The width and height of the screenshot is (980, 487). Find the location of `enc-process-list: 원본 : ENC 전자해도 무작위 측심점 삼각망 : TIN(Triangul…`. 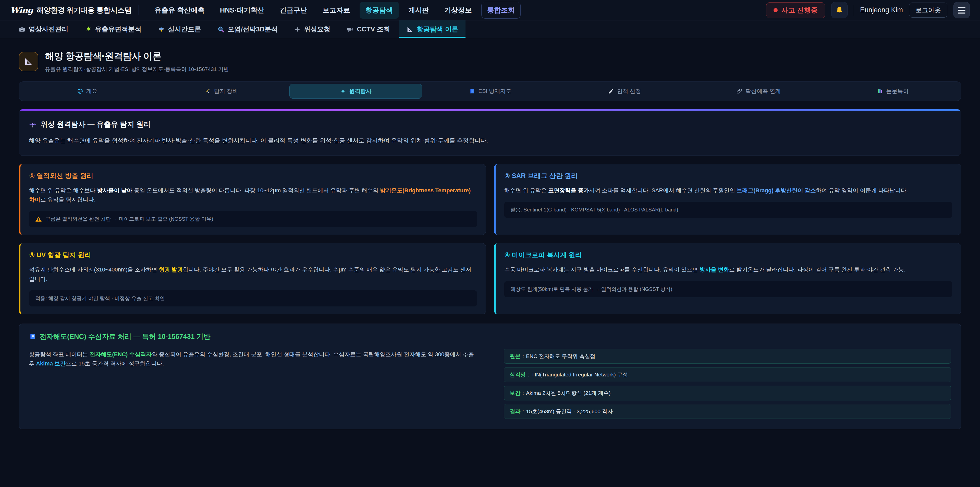

enc-process-list: 원본 : ENC 전자해도 무작위 측심점 삼각망 : TIN(Triangul… is located at coordinates (727, 384).